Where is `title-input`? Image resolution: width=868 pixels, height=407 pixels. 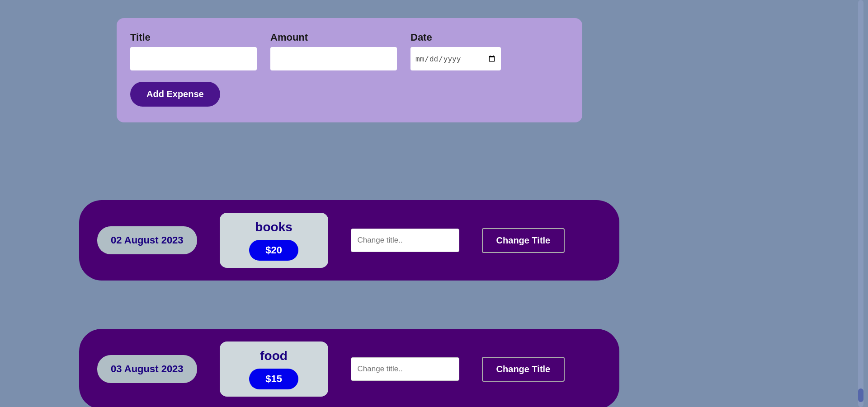 title-input is located at coordinates (193, 59).